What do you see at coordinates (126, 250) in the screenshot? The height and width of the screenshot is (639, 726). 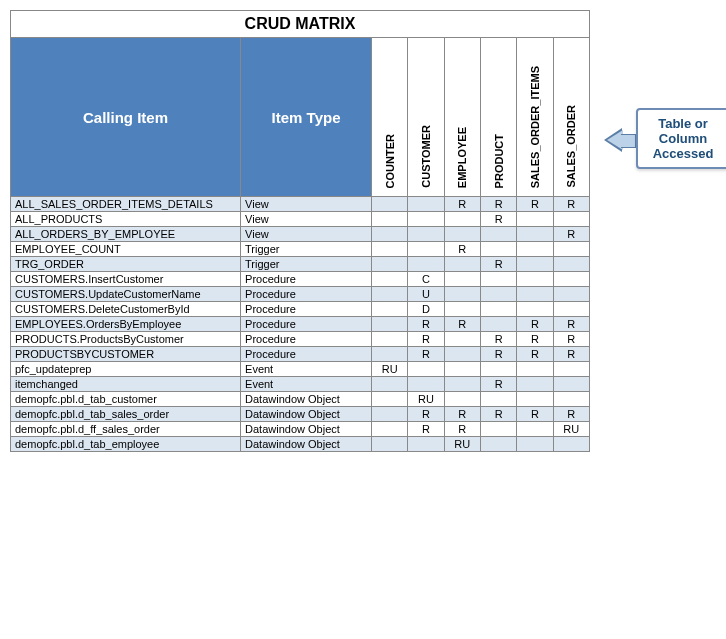 I see `cell-calling-item: EMPLOYEE_COUNT` at bounding box center [126, 250].